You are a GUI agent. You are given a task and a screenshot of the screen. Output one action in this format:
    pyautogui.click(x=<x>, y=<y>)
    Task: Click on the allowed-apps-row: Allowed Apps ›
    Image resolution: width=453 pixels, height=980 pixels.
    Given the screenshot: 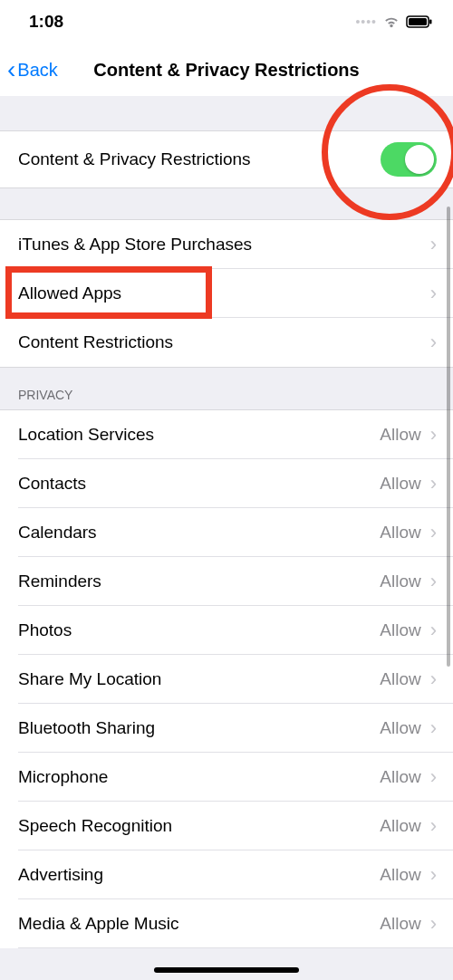 What is the action you would take?
    pyautogui.click(x=226, y=293)
    